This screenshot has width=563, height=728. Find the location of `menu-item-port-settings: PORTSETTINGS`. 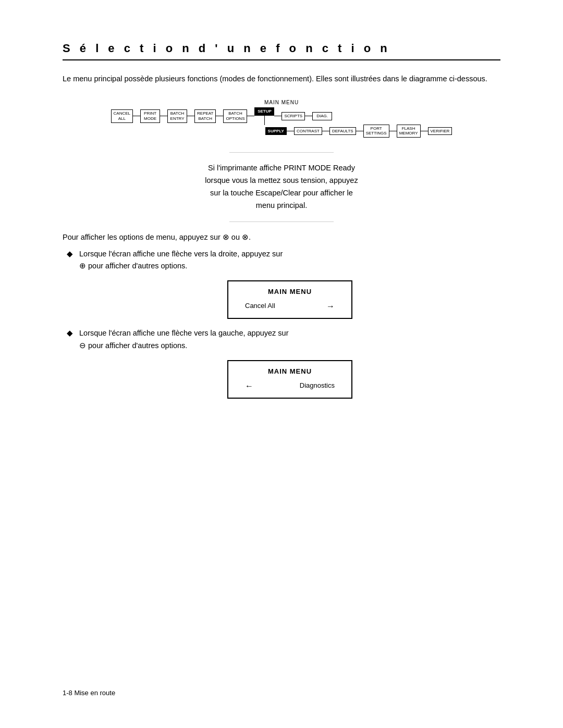

menu-item-port-settings: PORTSETTINGS is located at coordinates (376, 131).